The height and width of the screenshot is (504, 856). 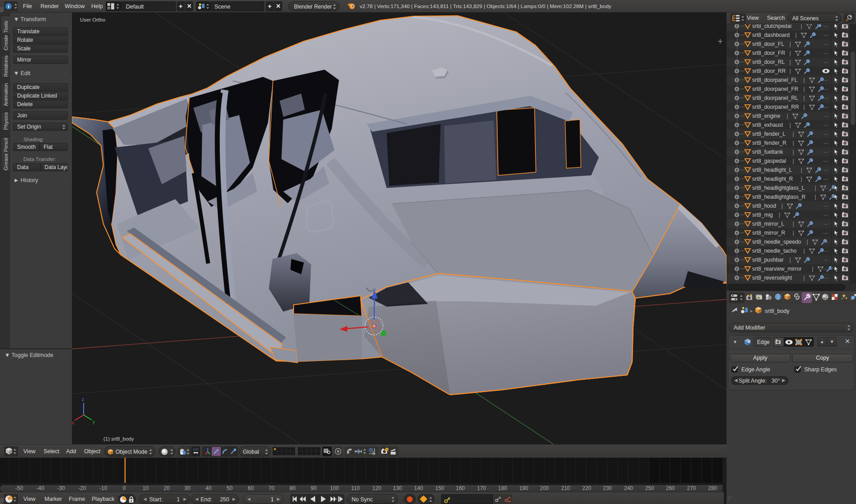 I want to click on svg-text: (1) srt8_body, so click(x=119, y=439).